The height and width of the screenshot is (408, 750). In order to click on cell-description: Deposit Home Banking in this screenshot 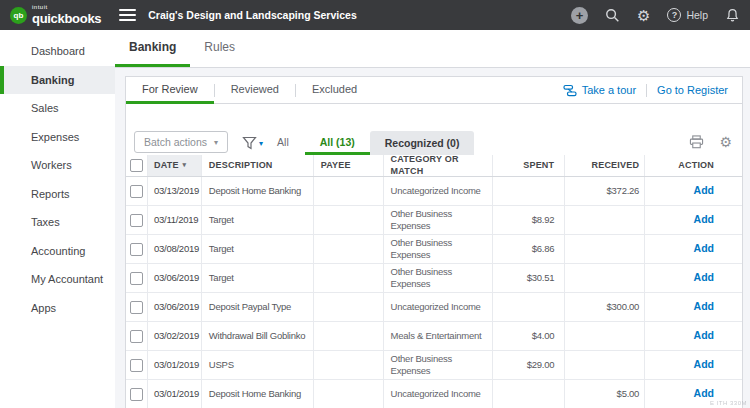, I will do `click(258, 191)`.